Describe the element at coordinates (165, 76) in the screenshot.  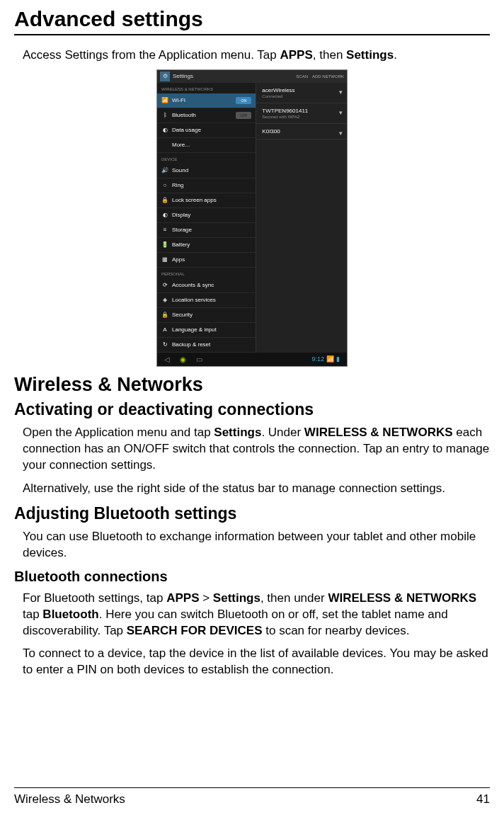
I see `settings-icon: ⚙` at that location.